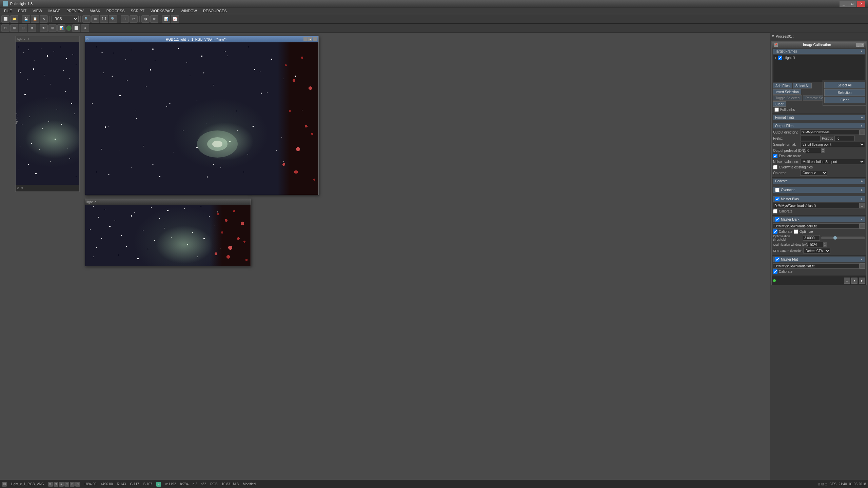 The image size is (868, 488). What do you see at coordinates (830, 132) in the screenshot?
I see `output-dir-input` at bounding box center [830, 132].